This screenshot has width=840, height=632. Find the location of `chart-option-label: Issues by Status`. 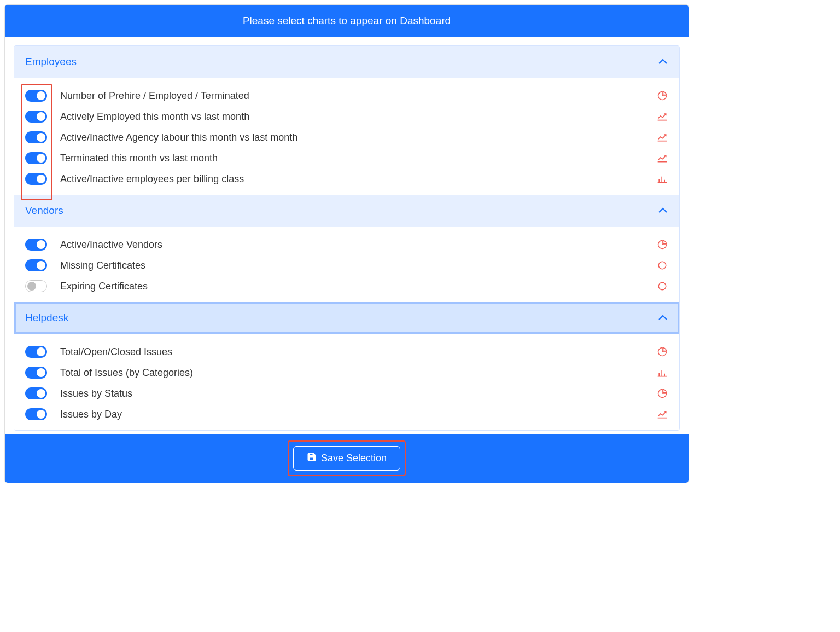

chart-option-label: Issues by Status is located at coordinates (352, 394).